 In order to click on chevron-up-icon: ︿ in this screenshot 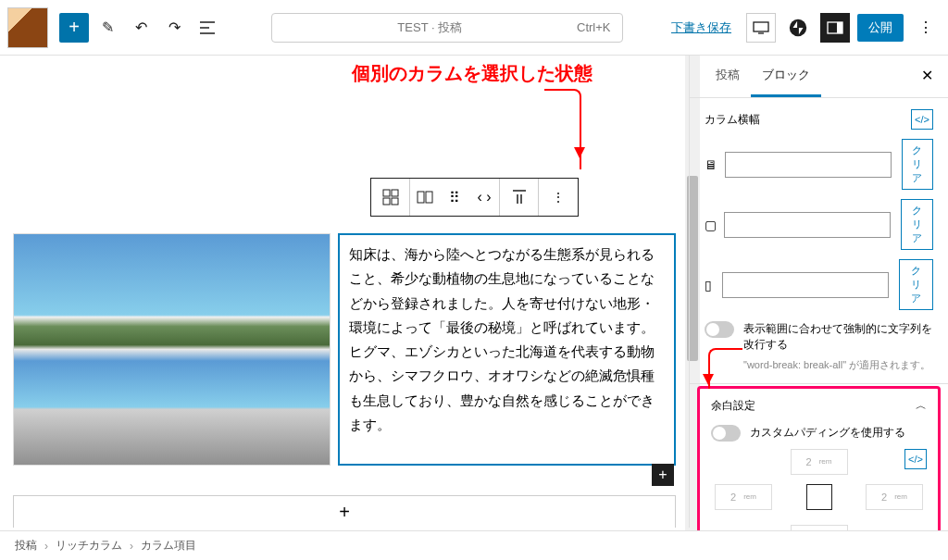, I will do `click(921, 405)`.